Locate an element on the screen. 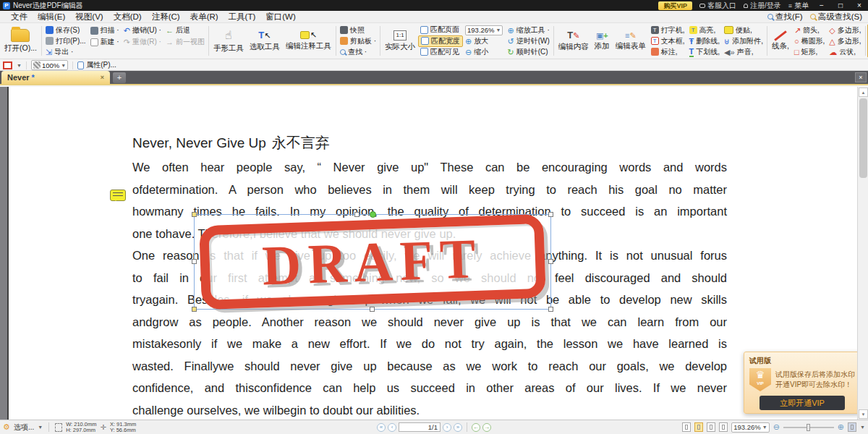 The width and height of the screenshot is (868, 434). options-dropdown-icon: ▼ is located at coordinates (41, 427).